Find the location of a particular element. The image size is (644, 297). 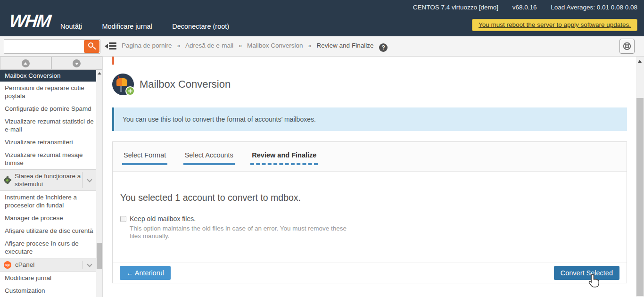

breadcrumb-bar: Pagina de pornire » Adresă de e-mail » M… is located at coordinates (322, 46).